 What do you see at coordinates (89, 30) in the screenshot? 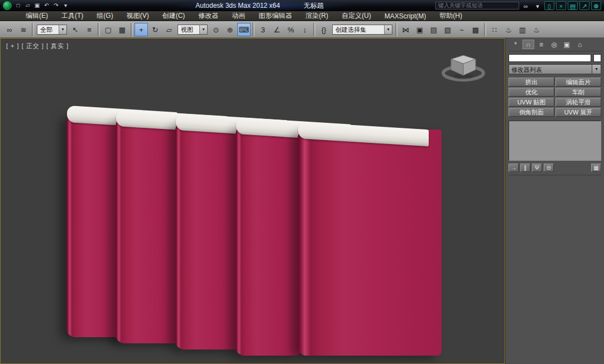
I see `select-by-name-icon: ≡` at bounding box center [89, 30].